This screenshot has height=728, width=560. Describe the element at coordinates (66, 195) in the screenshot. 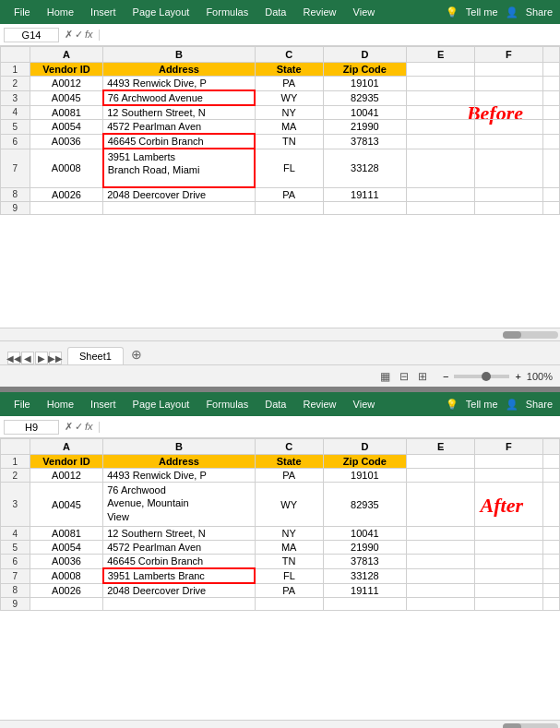

I see `cell-a8: A0026` at that location.